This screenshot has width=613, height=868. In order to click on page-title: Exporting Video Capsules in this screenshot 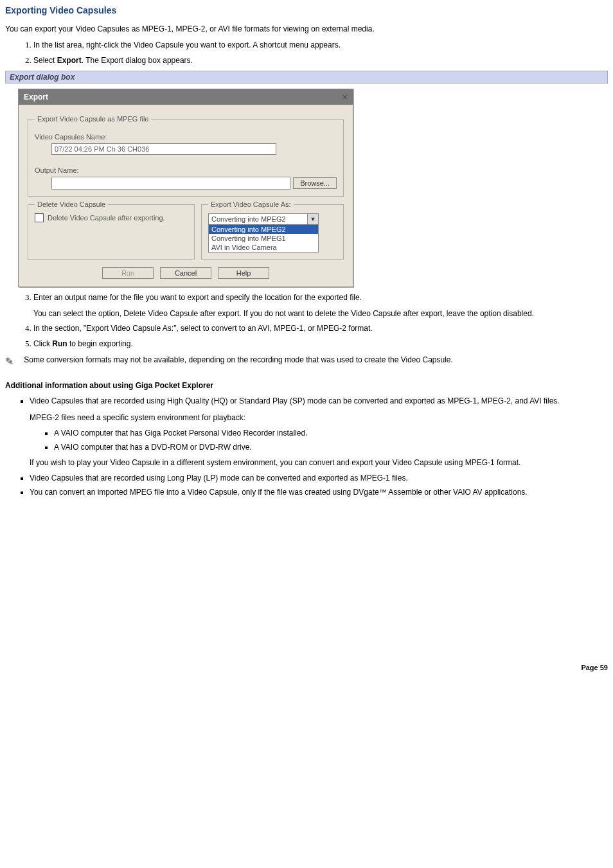, I will do `click(306, 10)`.